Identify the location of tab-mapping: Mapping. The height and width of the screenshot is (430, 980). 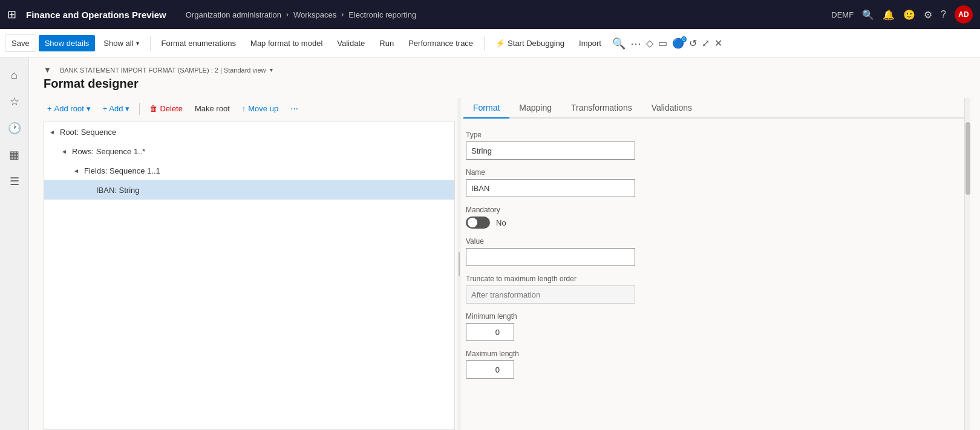
(535, 108).